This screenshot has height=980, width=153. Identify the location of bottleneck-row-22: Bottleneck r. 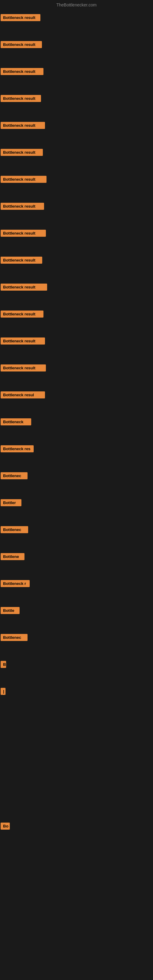
(76, 590).